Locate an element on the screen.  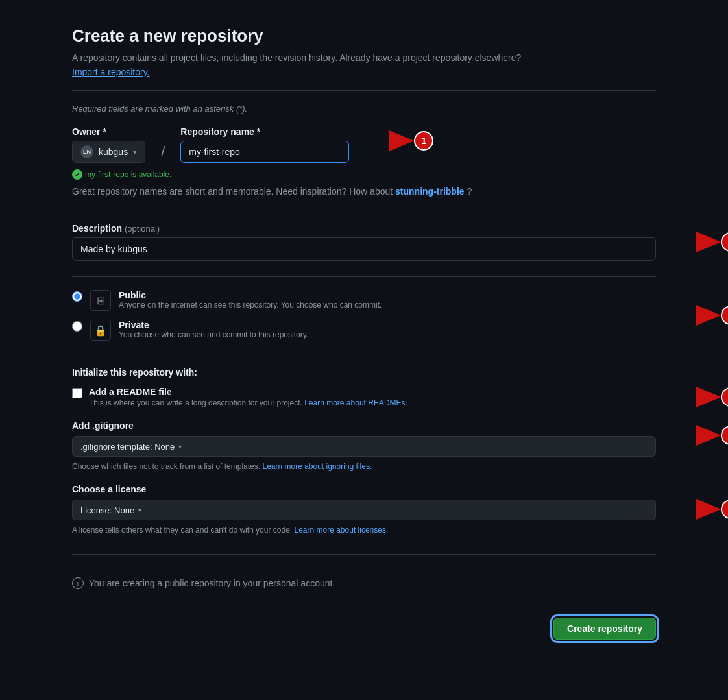
annotation-2: 2 is located at coordinates (712, 242).